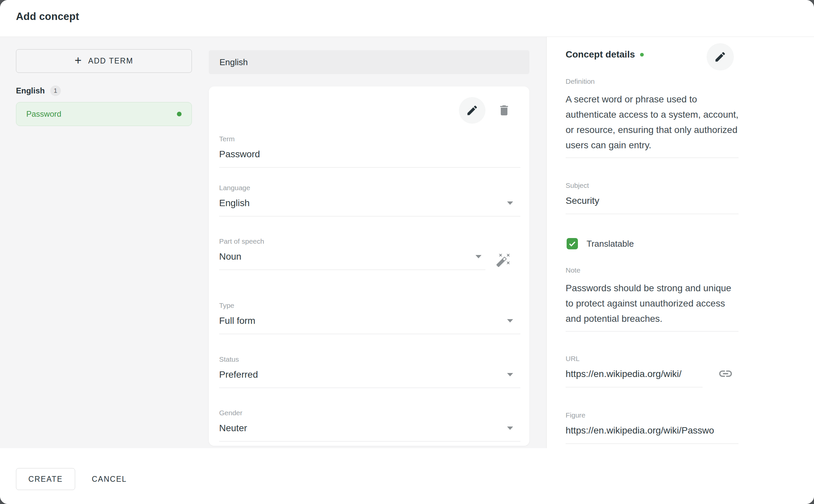  Describe the element at coordinates (652, 299) in the screenshot. I see `note-field: Note Passwords should be strong and uniq…` at that location.